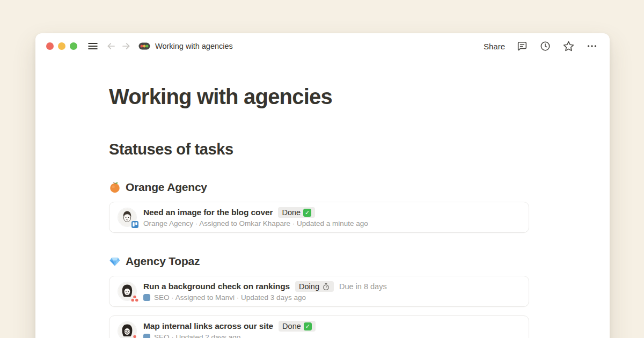  I want to click on group-name: Agency Topaz, so click(163, 261).